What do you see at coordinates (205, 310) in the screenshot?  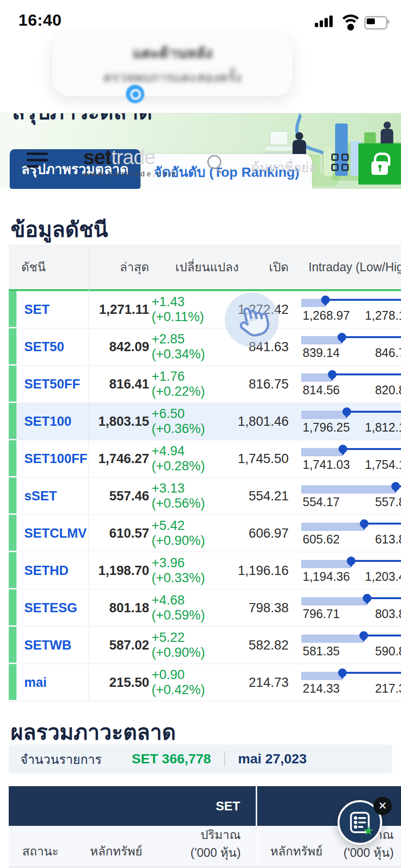 I see `index-row: SET 1,271.11 +1.43 (+0.11%) 1,272.42 1,2…` at bounding box center [205, 310].